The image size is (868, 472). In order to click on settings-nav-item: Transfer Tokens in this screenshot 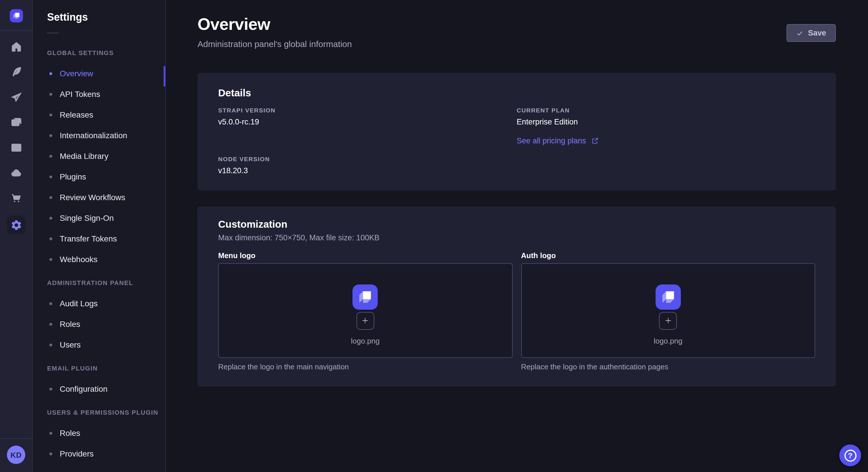, I will do `click(99, 238)`.